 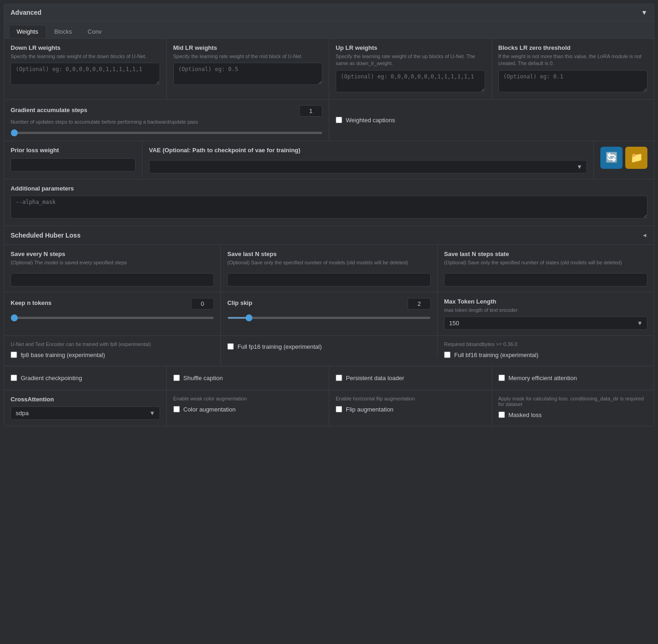 What do you see at coordinates (573, 401) in the screenshot?
I see `masked-loss-desc: Apply mask for calculating loss. conditi…` at bounding box center [573, 401].